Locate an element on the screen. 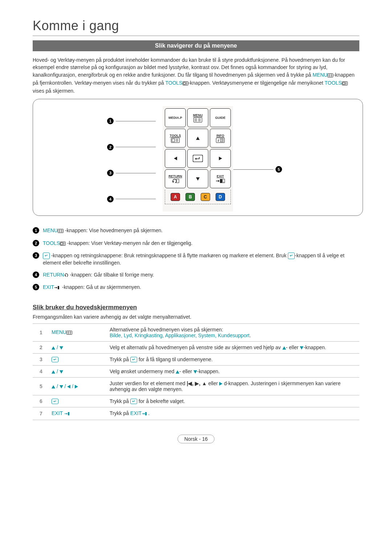 The width and height of the screenshot is (392, 552). step-desc: Trykk på EXIT. is located at coordinates (233, 414).